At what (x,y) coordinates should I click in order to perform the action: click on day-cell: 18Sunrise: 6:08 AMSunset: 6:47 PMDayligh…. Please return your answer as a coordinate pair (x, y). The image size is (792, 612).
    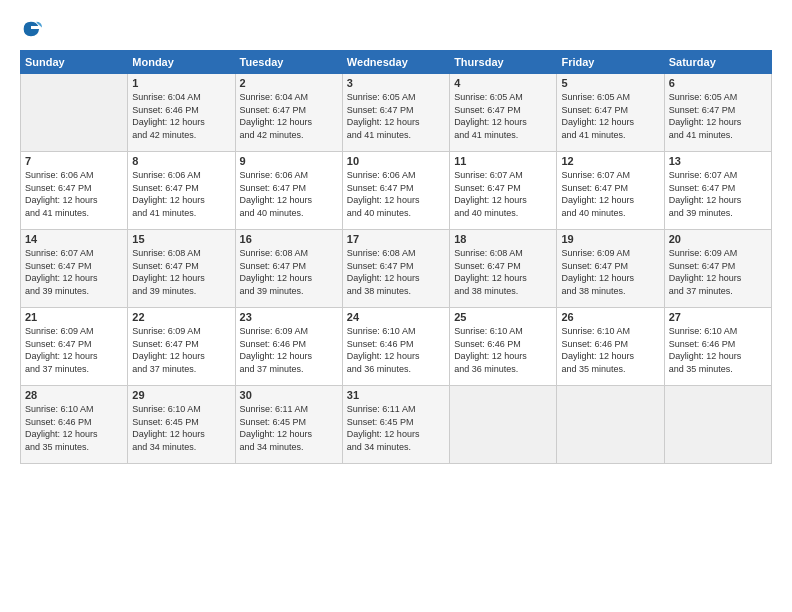
    Looking at the image, I should click on (504, 269).